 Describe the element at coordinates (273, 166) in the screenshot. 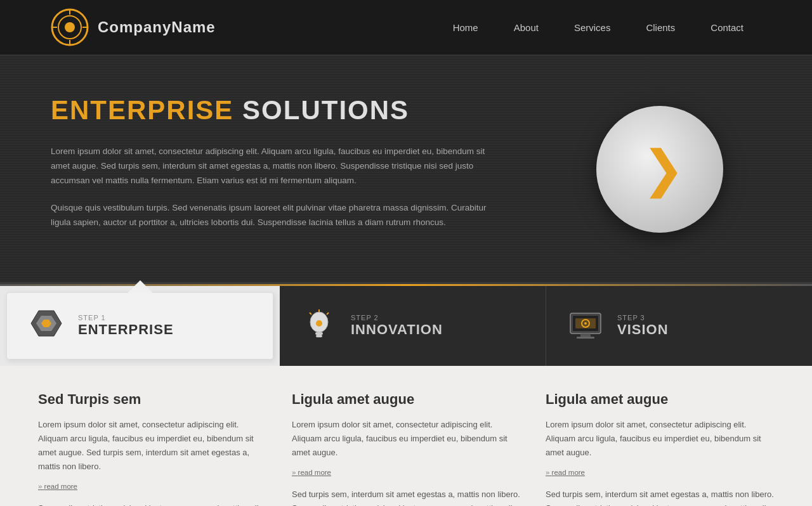

I see `hero-para1: Lorem ipsum dolor sit amet, consectetur …` at that location.